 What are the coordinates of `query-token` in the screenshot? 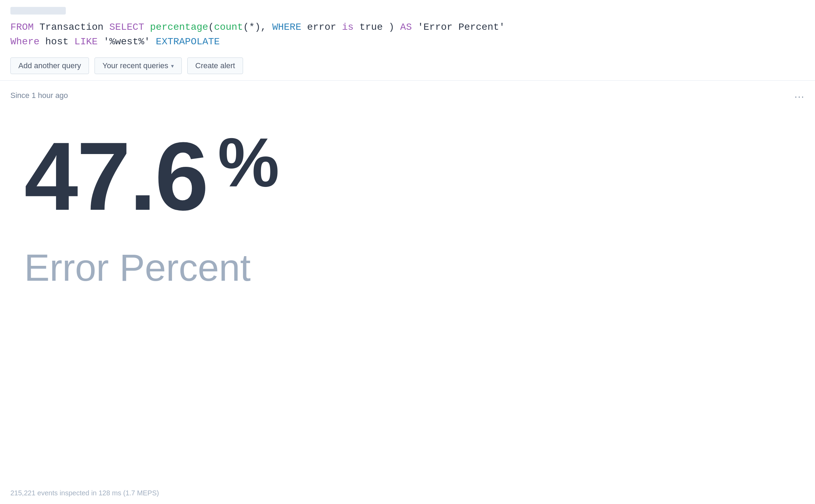 It's located at (147, 27).